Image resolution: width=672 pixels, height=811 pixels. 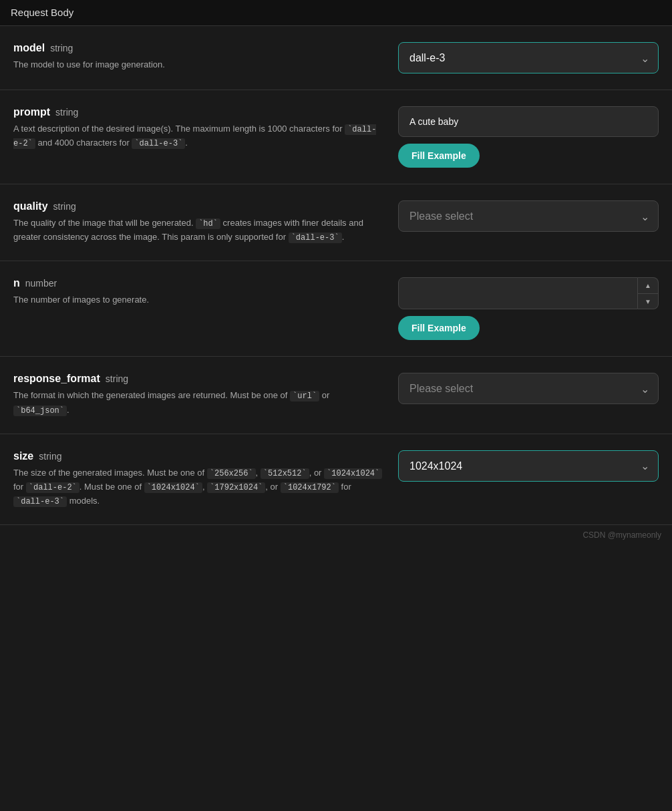 What do you see at coordinates (336, 138) in the screenshot?
I see `prompt-field-row: prompt string A text description of the …` at bounding box center [336, 138].